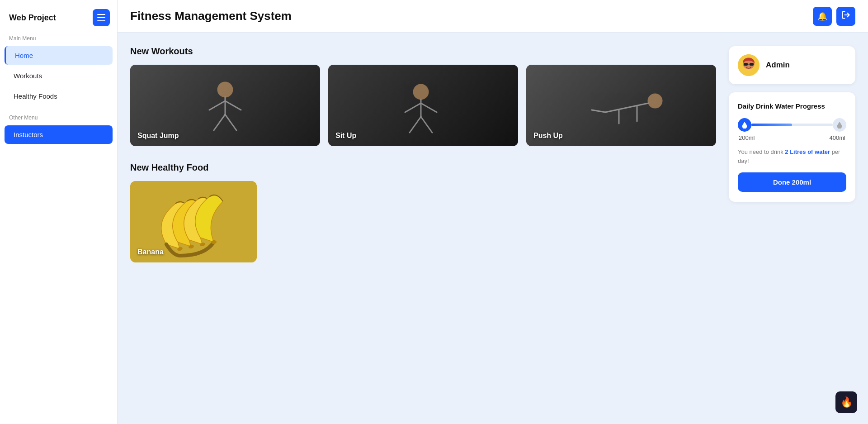  Describe the element at coordinates (28, 76) in the screenshot. I see `sidebar-item-workouts-label: Workouts` at that location.